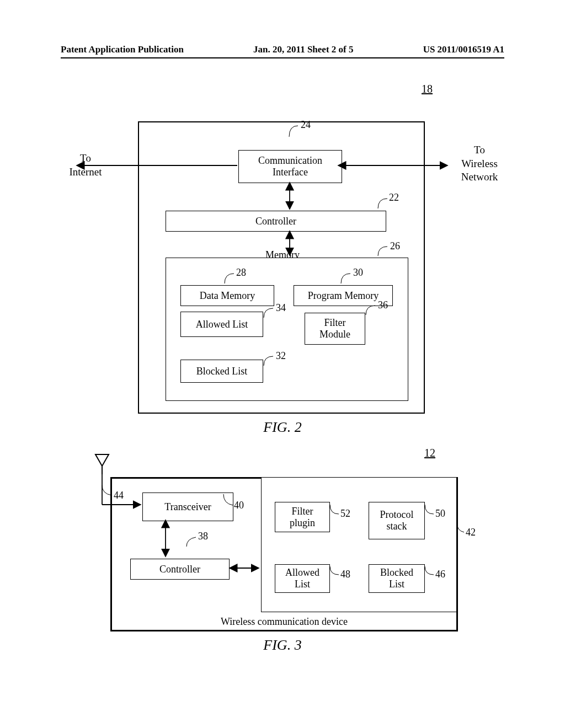 The width and height of the screenshot is (565, 728). What do you see at coordinates (241, 272) in the screenshot?
I see `ref-28: 28` at bounding box center [241, 272].